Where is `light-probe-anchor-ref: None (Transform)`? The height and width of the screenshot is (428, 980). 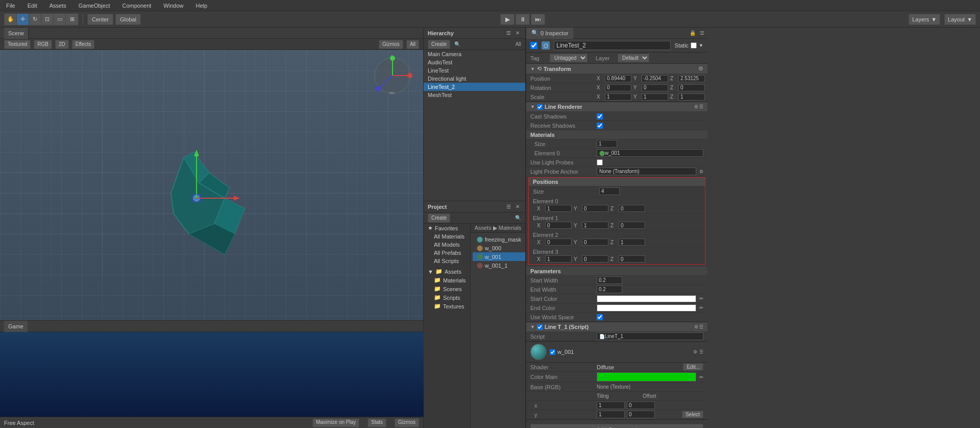
light-probe-anchor-ref: None (Transform) is located at coordinates (646, 172).